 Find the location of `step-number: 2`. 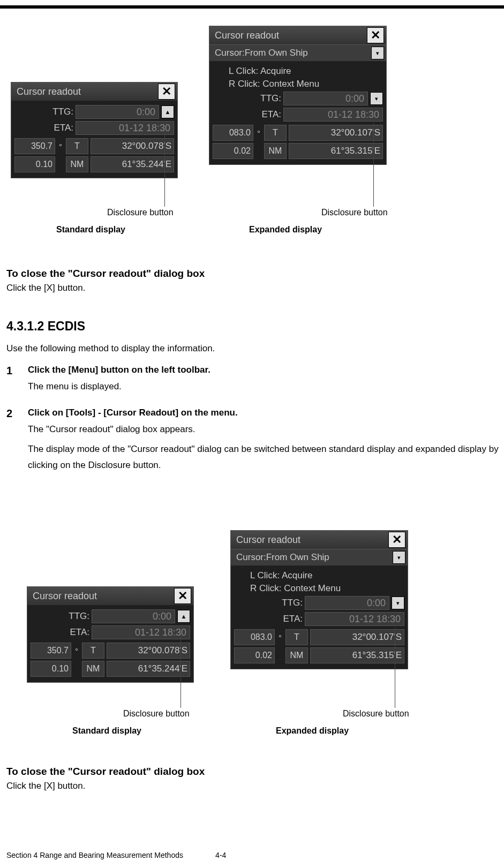

step-number: 2 is located at coordinates (13, 442).